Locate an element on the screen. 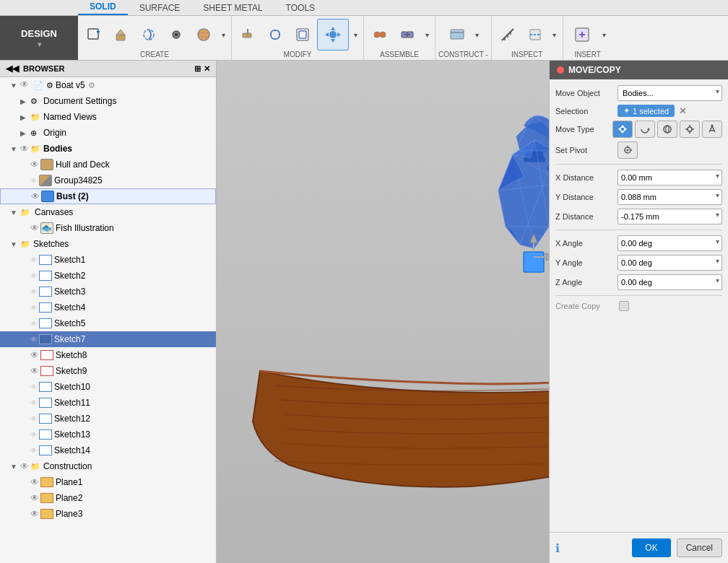  tab-solid: SOLID is located at coordinates (103, 7).